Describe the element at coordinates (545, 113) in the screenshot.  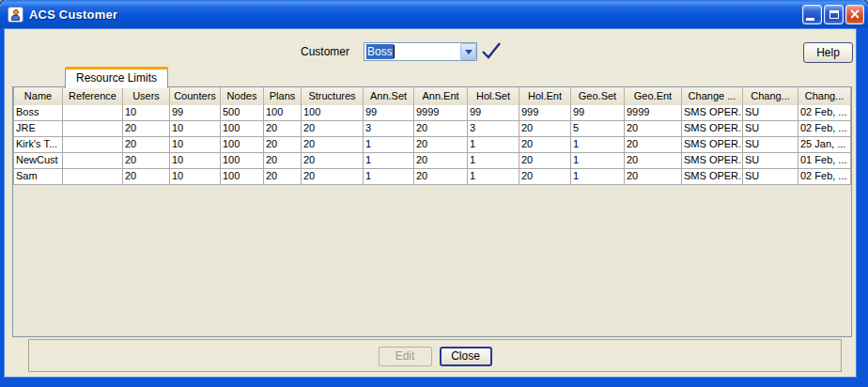
I see `table-cell: 999` at that location.